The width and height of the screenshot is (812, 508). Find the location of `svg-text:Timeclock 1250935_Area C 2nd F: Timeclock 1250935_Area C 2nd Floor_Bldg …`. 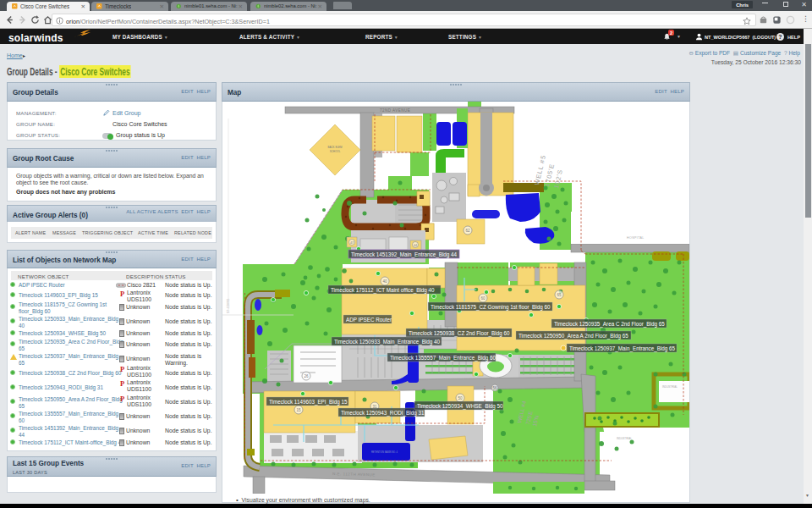

svg-text:Timeclock 1250935_Area C 2nd F: Timeclock 1250935_Area C 2nd Floor_Bldg … is located at coordinates (609, 324).